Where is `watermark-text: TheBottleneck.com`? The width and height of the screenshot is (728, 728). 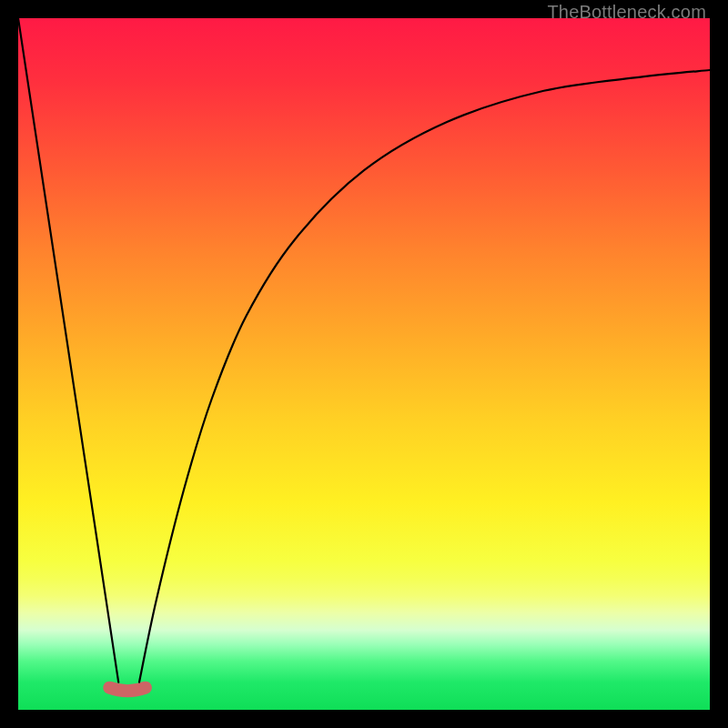 watermark-text: TheBottleneck.com is located at coordinates (626, 13).